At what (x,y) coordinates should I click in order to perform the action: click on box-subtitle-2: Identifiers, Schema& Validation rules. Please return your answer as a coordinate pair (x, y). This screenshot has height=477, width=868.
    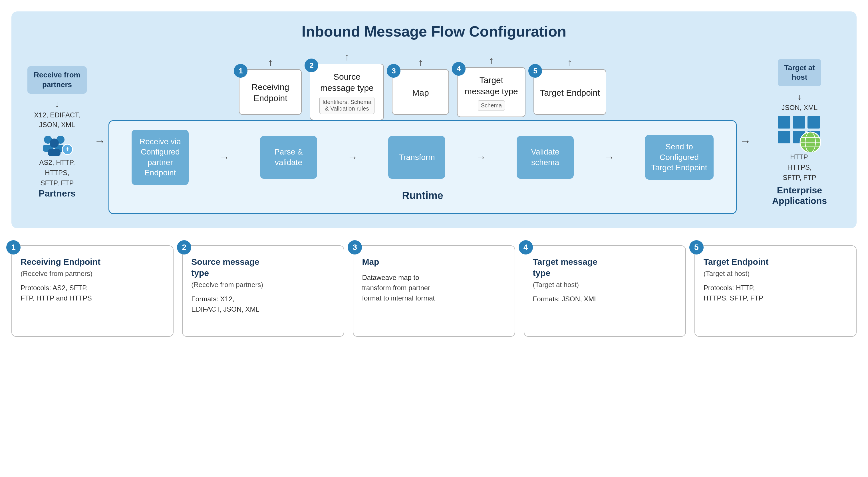
    Looking at the image, I should click on (347, 105).